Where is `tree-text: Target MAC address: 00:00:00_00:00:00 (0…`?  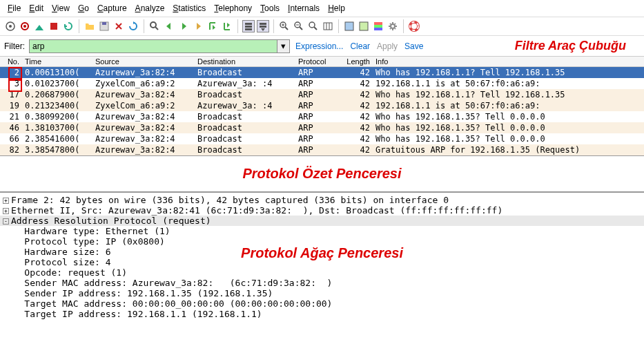 tree-text: Target MAC address: 00:00:00_00:00:00 (0… is located at coordinates (178, 304).